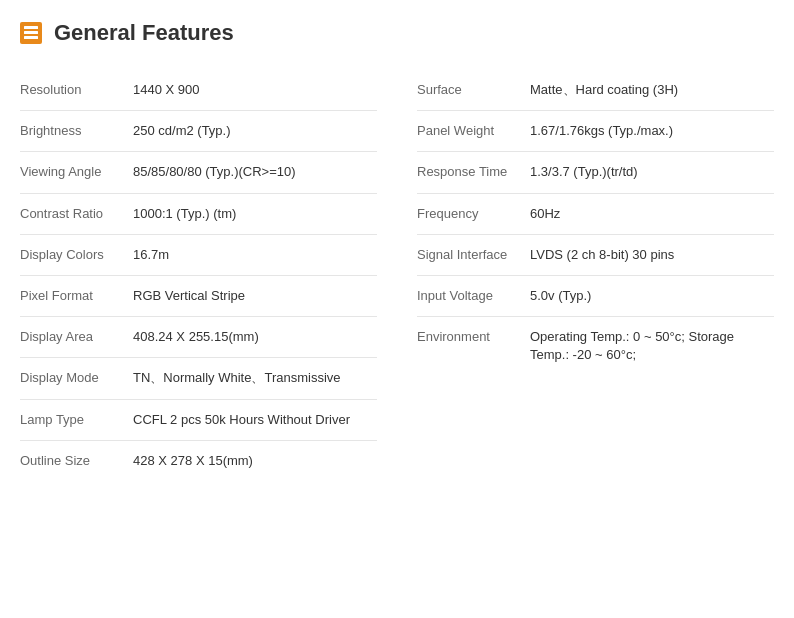 Image resolution: width=794 pixels, height=618 pixels. What do you see at coordinates (31, 33) in the screenshot?
I see `list-icon` at bounding box center [31, 33].